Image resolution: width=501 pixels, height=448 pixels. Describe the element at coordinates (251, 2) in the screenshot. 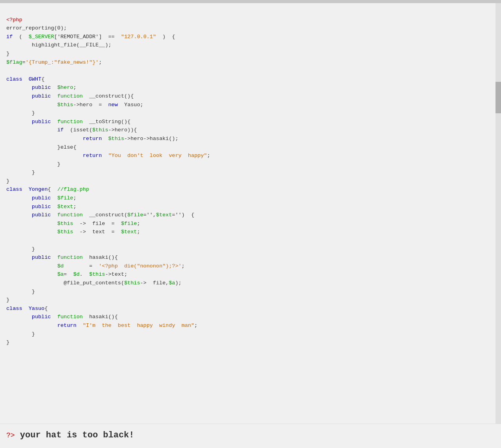

I see `top-bar` at that location.